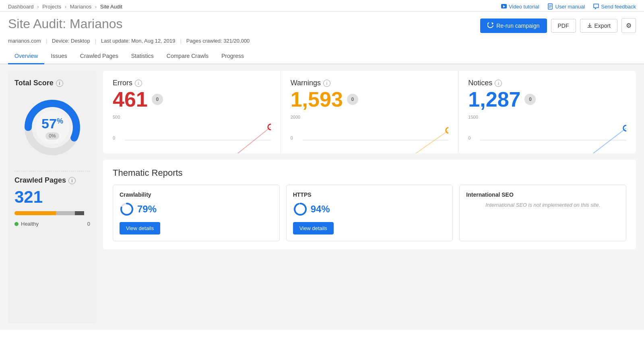  I want to click on tab-compare-crawls: Compare Crawls, so click(188, 56).